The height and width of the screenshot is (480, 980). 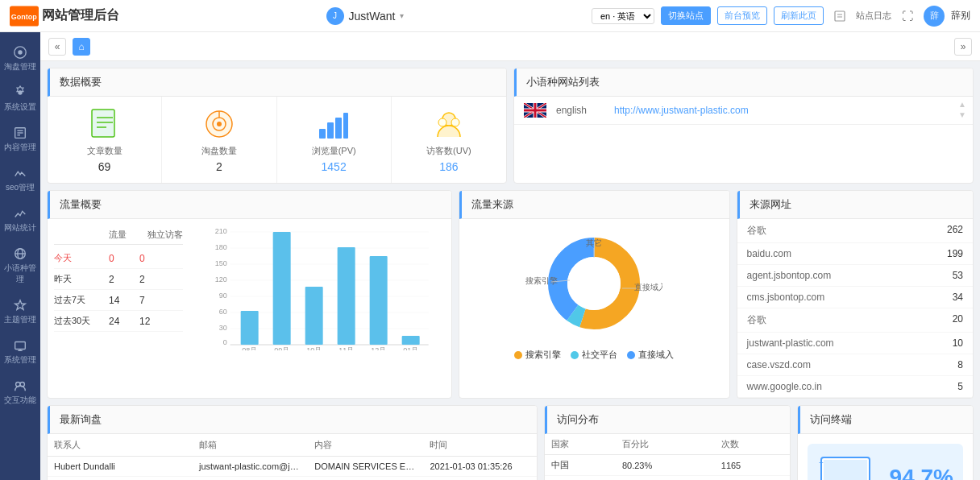 I want to click on news-row-0: Hubert Dundalli justwant-plastic.com@jus…, so click(x=292, y=467).